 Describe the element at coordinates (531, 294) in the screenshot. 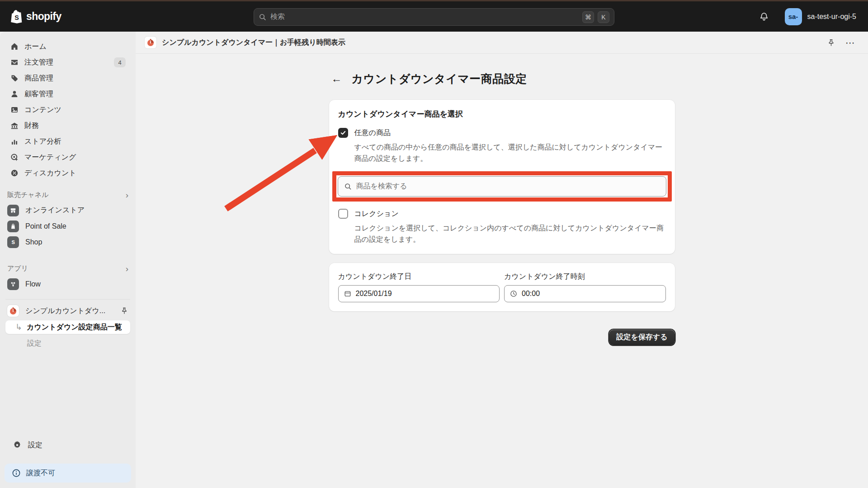

I see `end-time-value: 00:00` at that location.